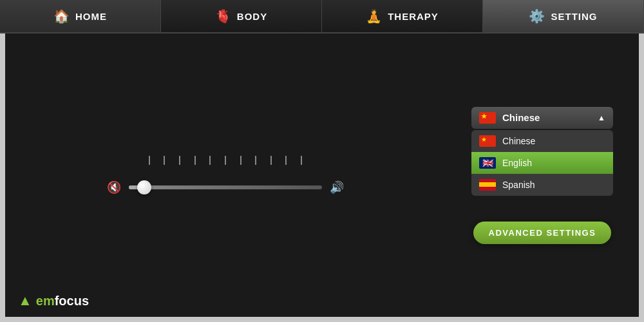 The width and height of the screenshot is (644, 322). What do you see at coordinates (374, 16) in the screenshot?
I see `therapy-icon: 🧘` at bounding box center [374, 16].